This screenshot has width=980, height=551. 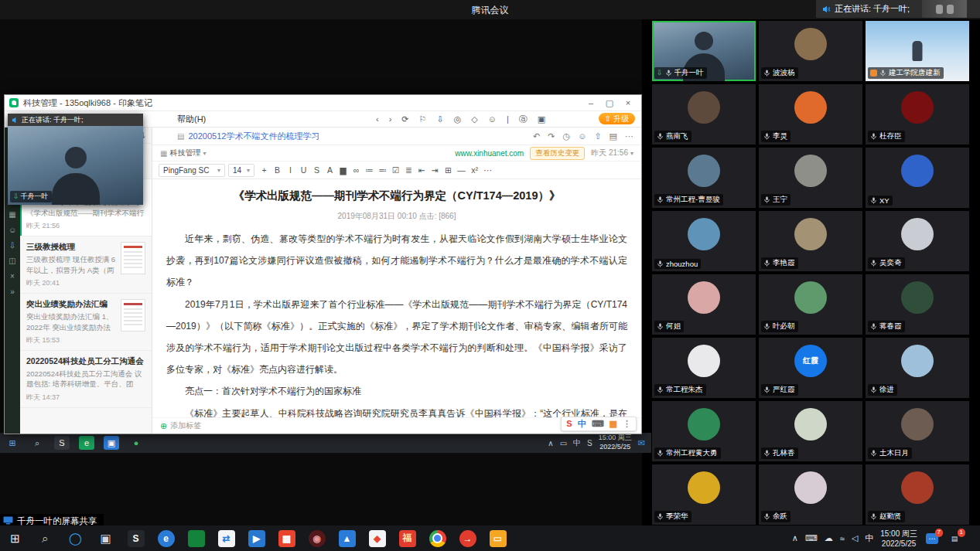 What do you see at coordinates (226, 538) in the screenshot?
I see `taskbar-app-icon: ⇄` at bounding box center [226, 538].